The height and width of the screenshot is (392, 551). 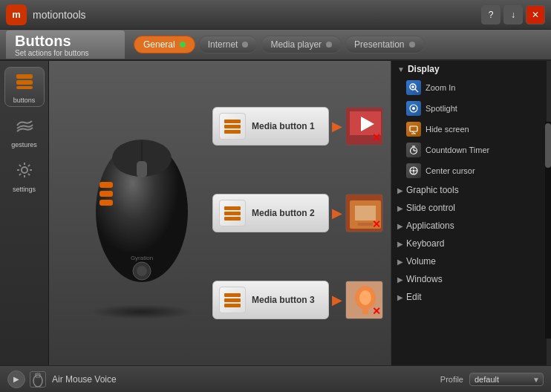 What do you see at coordinates (25, 83) in the screenshot?
I see `buttons-icon` at bounding box center [25, 83].